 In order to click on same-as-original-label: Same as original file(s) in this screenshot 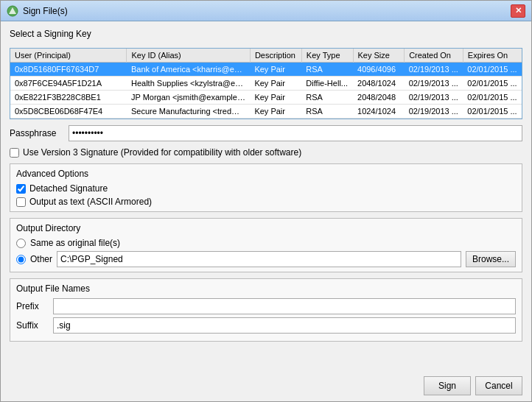, I will do `click(75, 243)`.